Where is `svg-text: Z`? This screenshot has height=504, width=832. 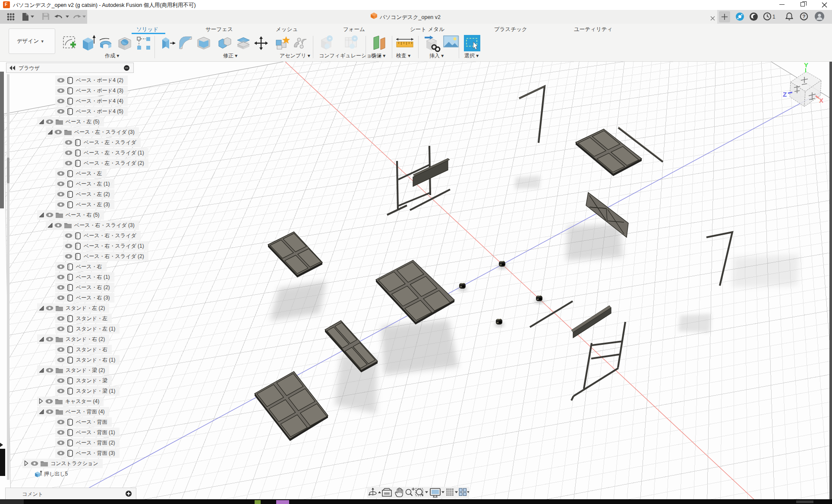 svg-text: Z is located at coordinates (785, 94).